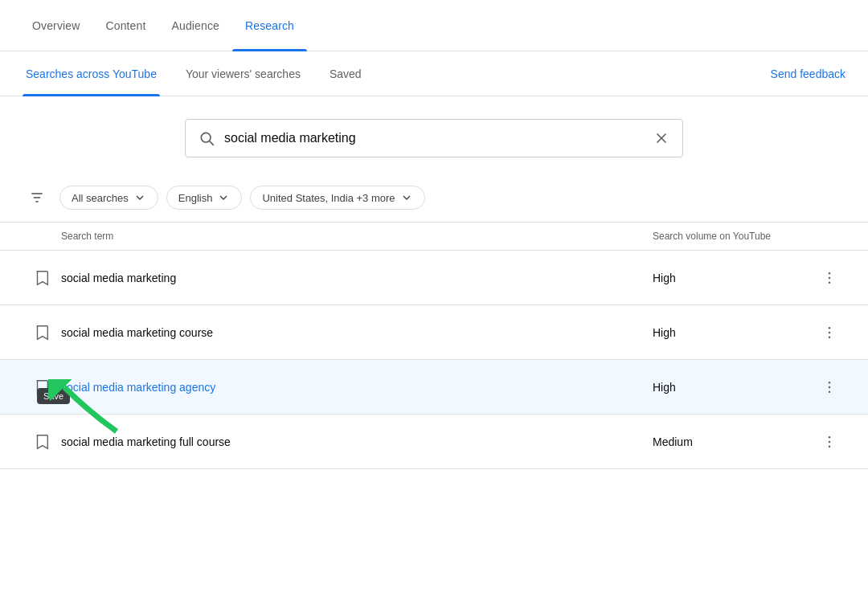 The height and width of the screenshot is (613, 868). I want to click on table-header: Search term Search volume on YouTube, so click(434, 236).